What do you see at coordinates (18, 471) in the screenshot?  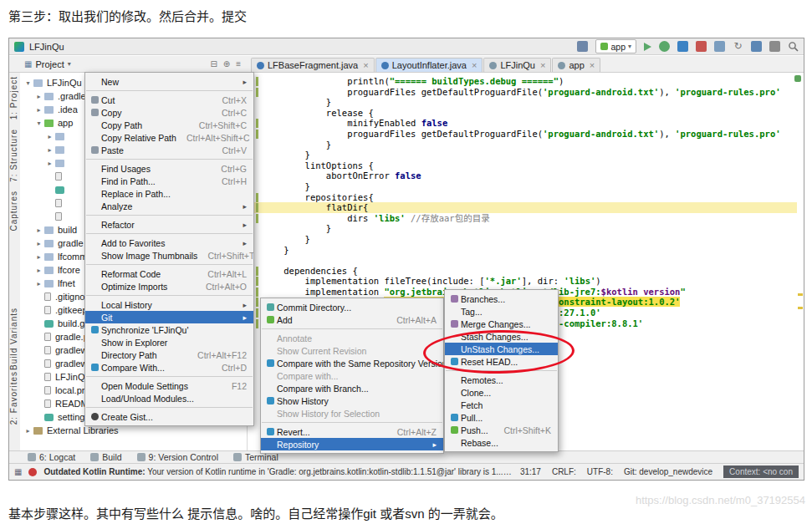 I see `toolwindow-switcher-icon: ▦` at bounding box center [18, 471].